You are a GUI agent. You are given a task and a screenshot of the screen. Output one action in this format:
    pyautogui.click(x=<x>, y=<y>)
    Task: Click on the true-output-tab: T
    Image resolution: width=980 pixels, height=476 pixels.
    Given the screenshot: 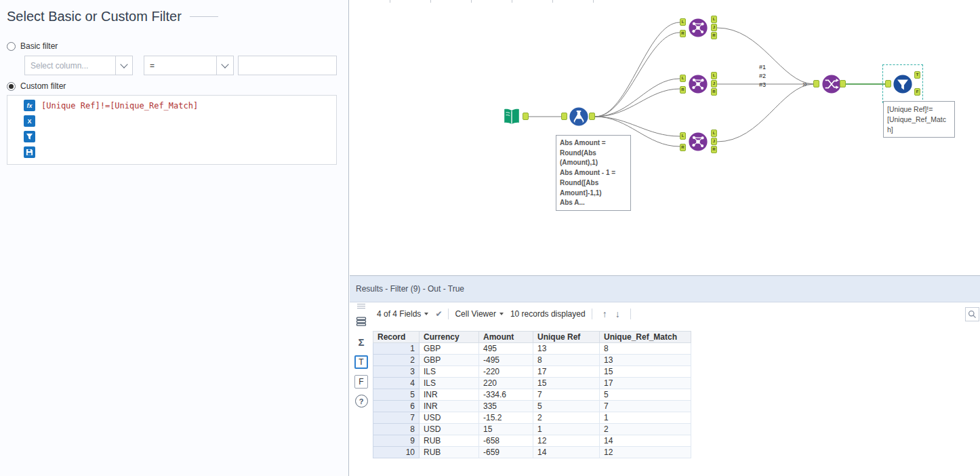 What is the action you would take?
    pyautogui.click(x=361, y=362)
    